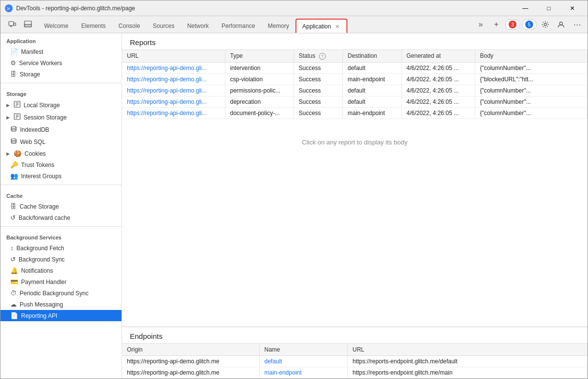 The height and width of the screenshot is (379, 588). Describe the element at coordinates (438, 56) in the screenshot. I see `col-generated: Generated at` at that location.